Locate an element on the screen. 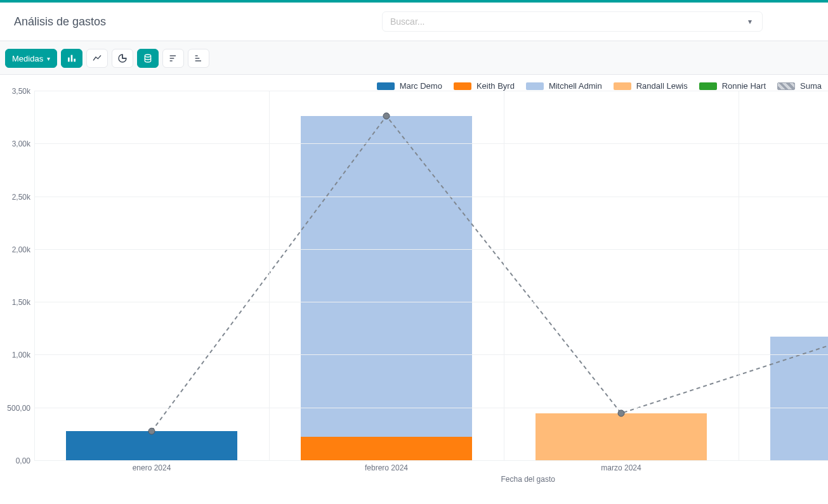 This screenshot has width=828, height=504. pie-chart-icon is located at coordinates (122, 58).